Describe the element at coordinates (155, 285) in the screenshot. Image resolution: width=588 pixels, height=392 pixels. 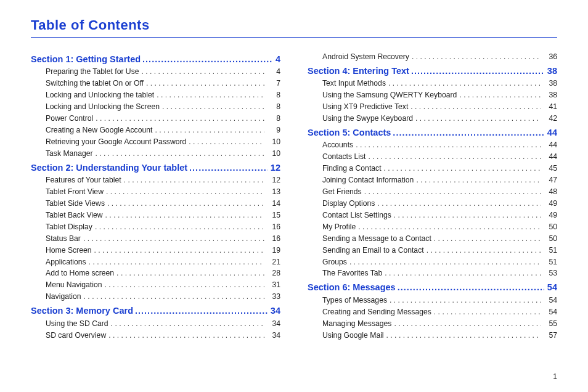
I see `toc-entry-row: Menu Navigation31` at that location.